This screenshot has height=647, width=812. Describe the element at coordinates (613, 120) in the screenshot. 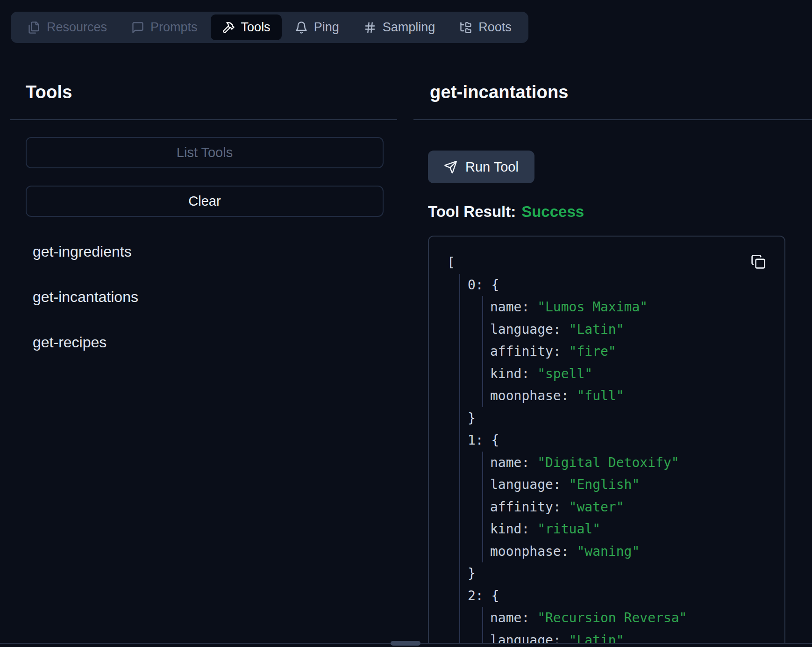

I see `right-panel-divider` at that location.